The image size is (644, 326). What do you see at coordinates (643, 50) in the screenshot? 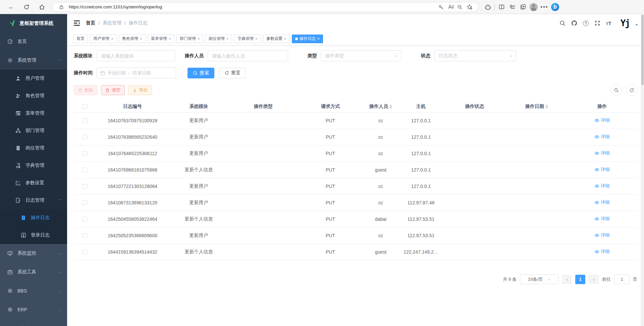
I see `scrollbar-thumb` at bounding box center [643, 50].